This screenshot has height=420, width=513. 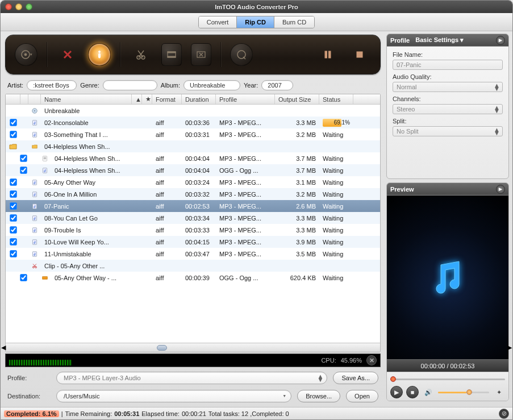 I want to click on album-label: Album:, so click(x=170, y=85).